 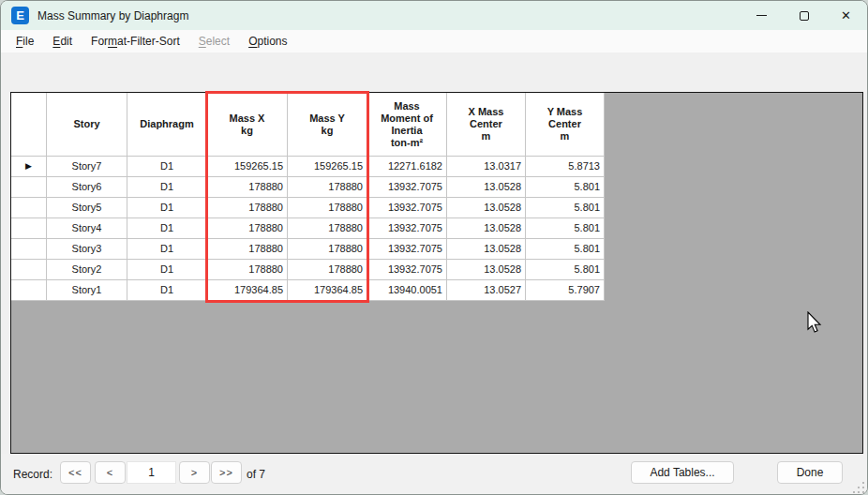 What do you see at coordinates (307, 208) in the screenshot?
I see `table-row: Story5D117888017888013932.707513.05285.8…` at bounding box center [307, 208].